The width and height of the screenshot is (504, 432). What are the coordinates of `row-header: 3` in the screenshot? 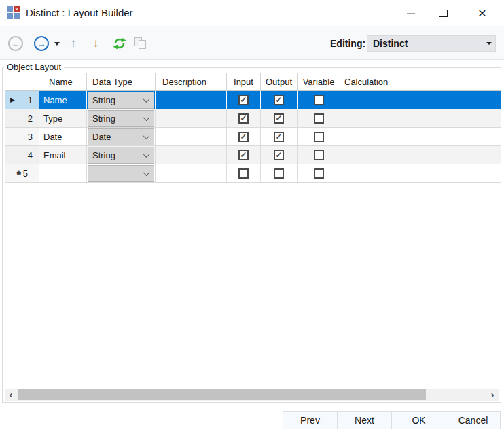 It's located at (22, 137).